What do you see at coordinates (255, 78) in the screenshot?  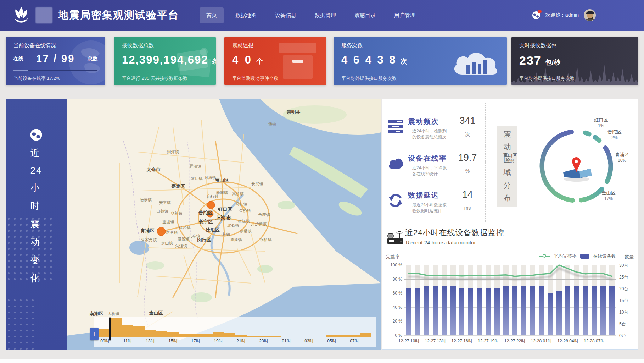 I see `card-caption: 平台监测震动事件个数` at bounding box center [255, 78].